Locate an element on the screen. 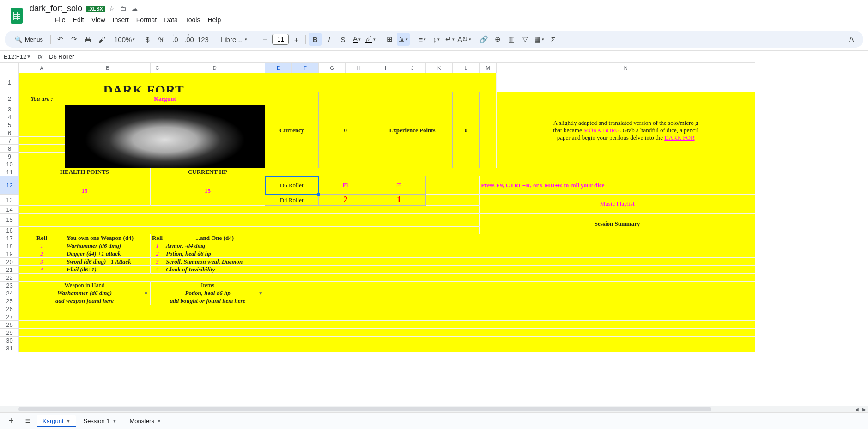 The width and height of the screenshot is (868, 429). weapon-in-hand-header: Weapon in Hand is located at coordinates (85, 286).